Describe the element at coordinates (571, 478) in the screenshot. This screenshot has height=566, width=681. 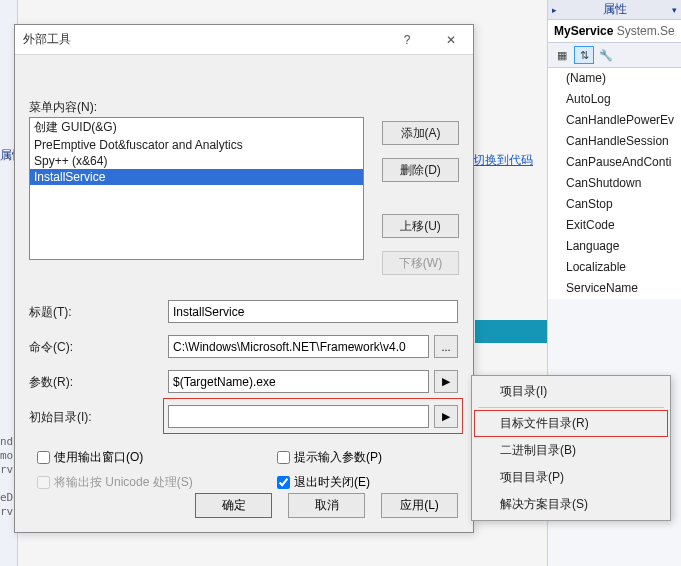
I see `ctx-item-project-dir2: 项目目录(P)` at that location.